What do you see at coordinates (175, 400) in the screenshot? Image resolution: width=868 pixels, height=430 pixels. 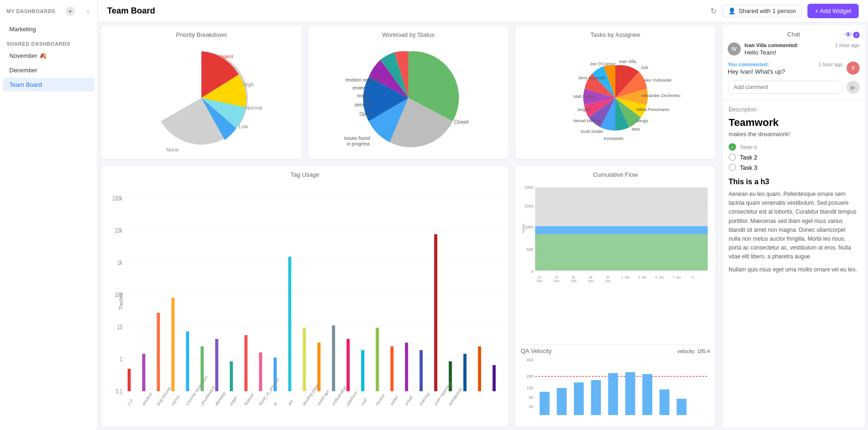 I see `svg-text: canny` at bounding box center [175, 400].